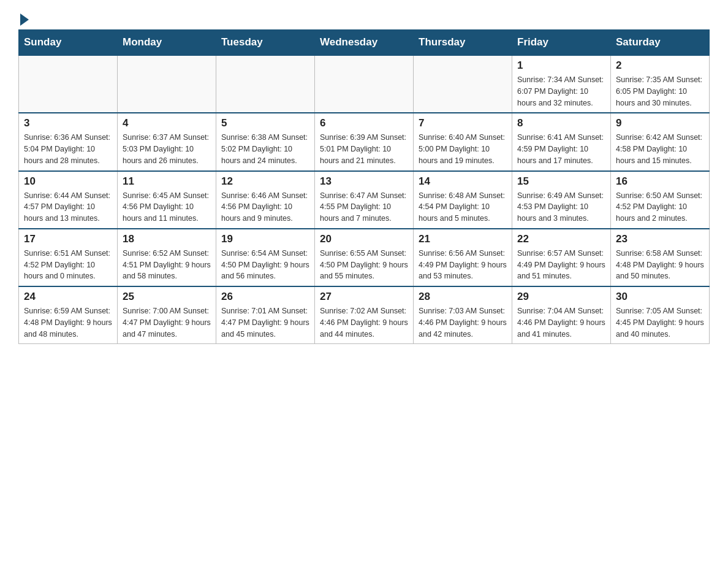 The height and width of the screenshot is (563, 728). What do you see at coordinates (463, 297) in the screenshot?
I see `day-number: 28` at bounding box center [463, 297].